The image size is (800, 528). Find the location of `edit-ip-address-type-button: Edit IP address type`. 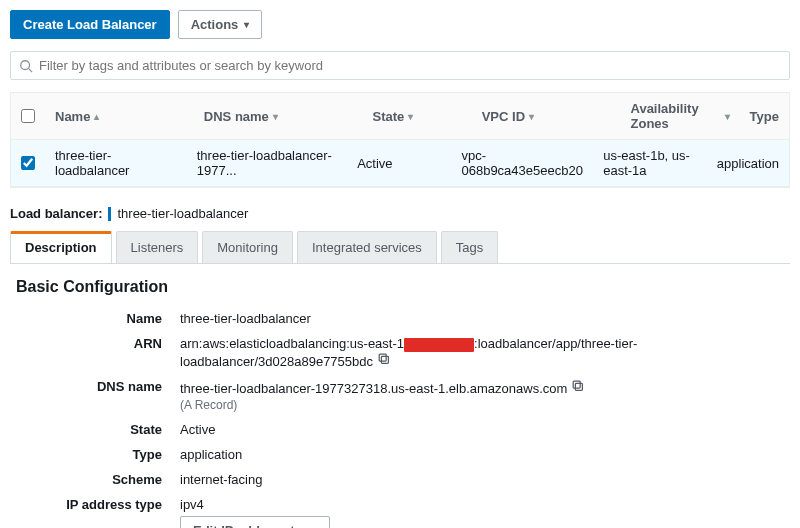

edit-ip-address-type-button: Edit IP address type is located at coordinates (255, 522).